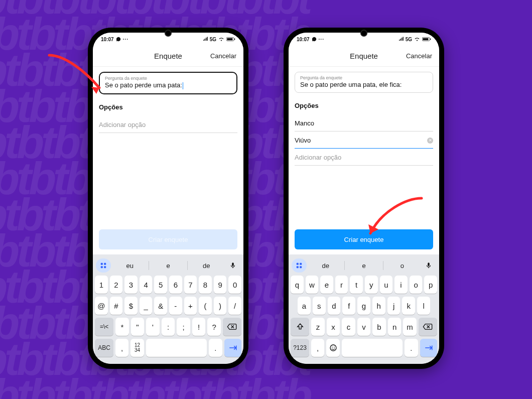  What do you see at coordinates (349, 306) in the screenshot?
I see `key: f` at bounding box center [349, 306].